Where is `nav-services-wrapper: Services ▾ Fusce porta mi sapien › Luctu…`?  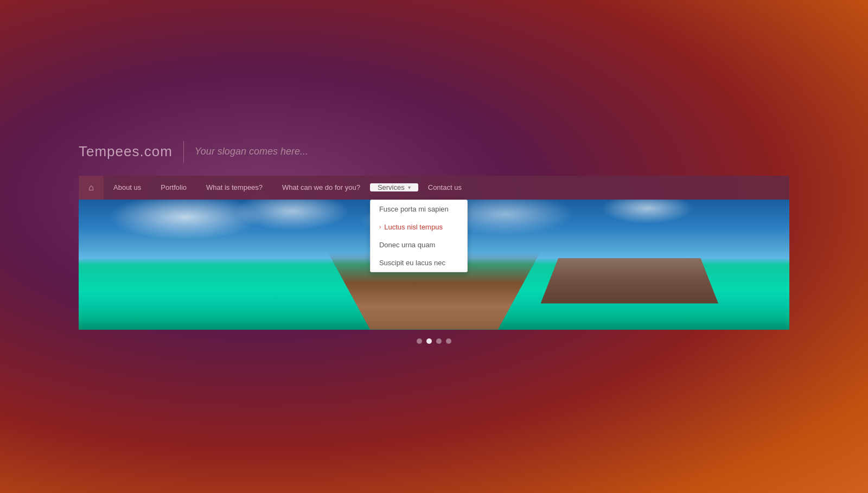 nav-services-wrapper: Services ▾ Fusce porta mi sapien › Luctu… is located at coordinates (394, 188).